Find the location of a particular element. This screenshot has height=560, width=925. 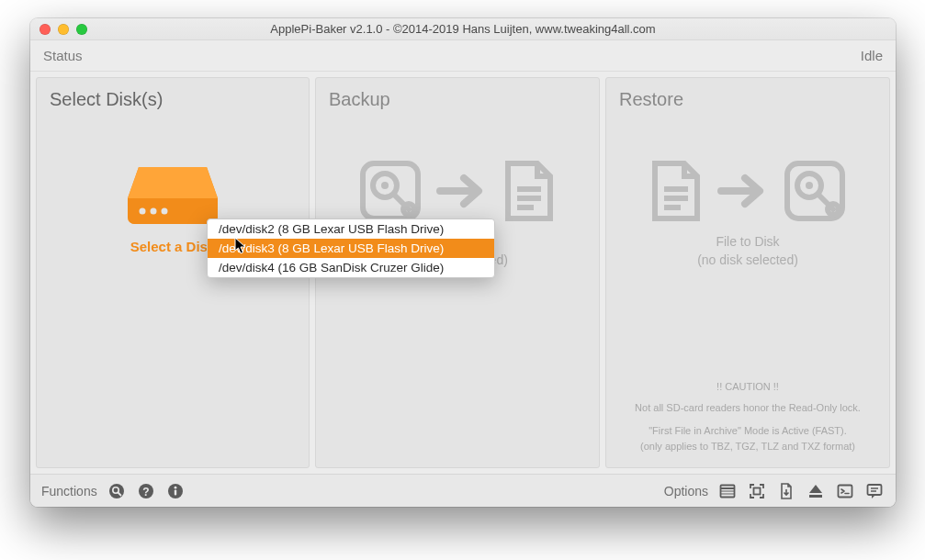

backup-graphic is located at coordinates (457, 191).